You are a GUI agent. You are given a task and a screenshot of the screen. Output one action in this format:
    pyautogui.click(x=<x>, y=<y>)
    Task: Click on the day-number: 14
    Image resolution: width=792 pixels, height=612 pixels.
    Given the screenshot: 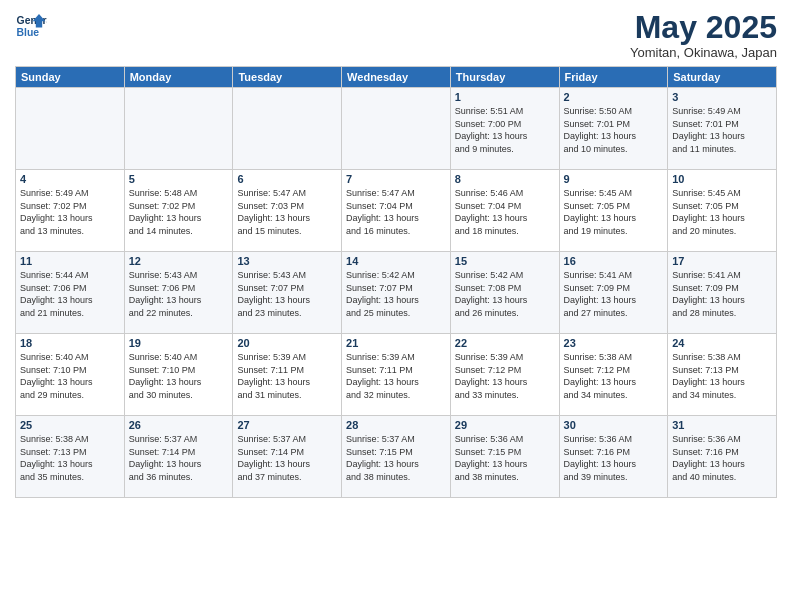 What is the action you would take?
    pyautogui.click(x=396, y=261)
    